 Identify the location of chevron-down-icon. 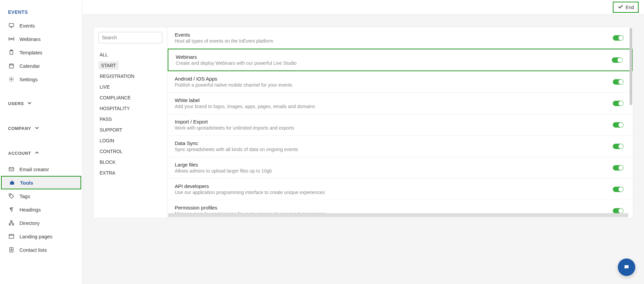
(30, 103).